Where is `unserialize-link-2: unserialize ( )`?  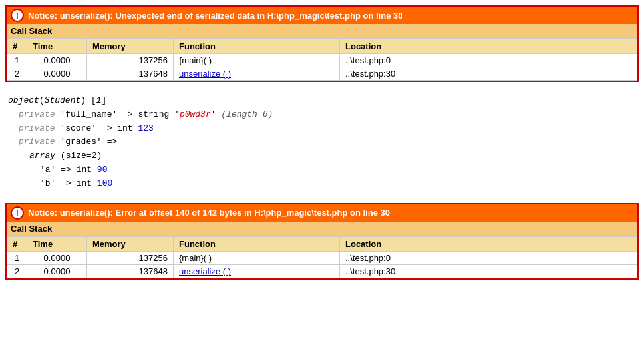
unserialize-link-2: unserialize ( ) is located at coordinates (205, 272).